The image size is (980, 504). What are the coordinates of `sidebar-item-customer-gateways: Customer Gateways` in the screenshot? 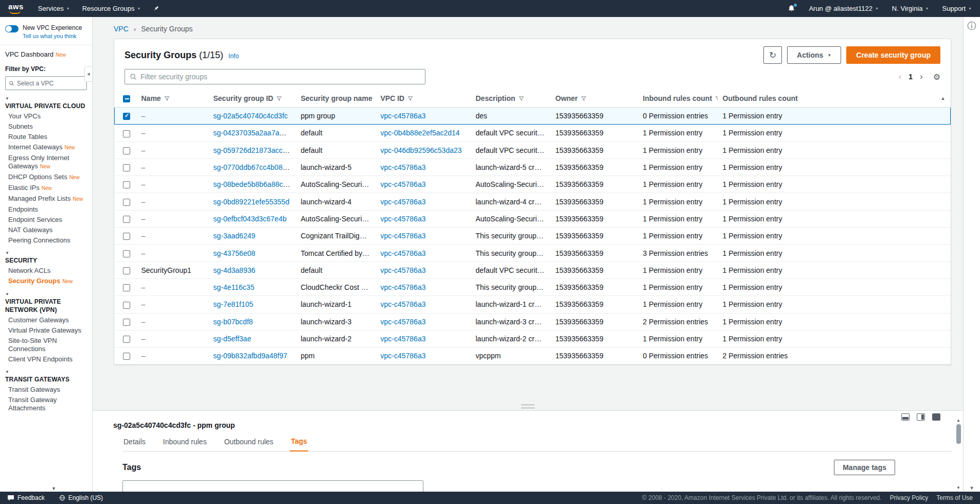 It's located at (48, 320).